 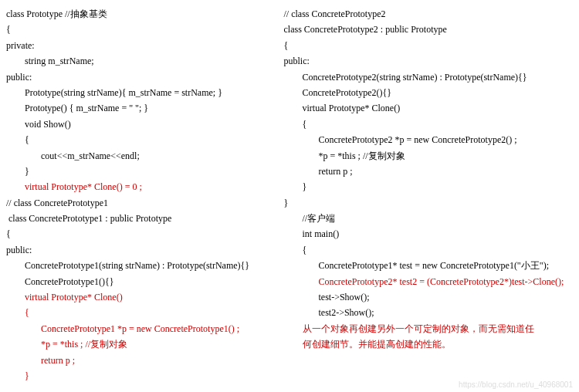 I want to click on code-line: //客户端, so click(x=429, y=218).